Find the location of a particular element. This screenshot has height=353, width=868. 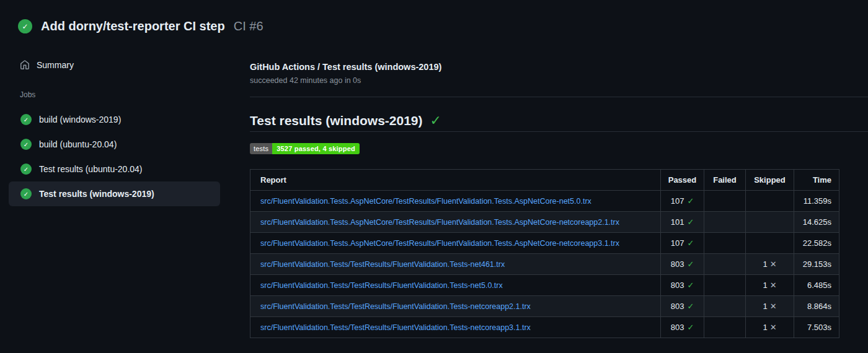

time-cell: 7.503s is located at coordinates (817, 328).